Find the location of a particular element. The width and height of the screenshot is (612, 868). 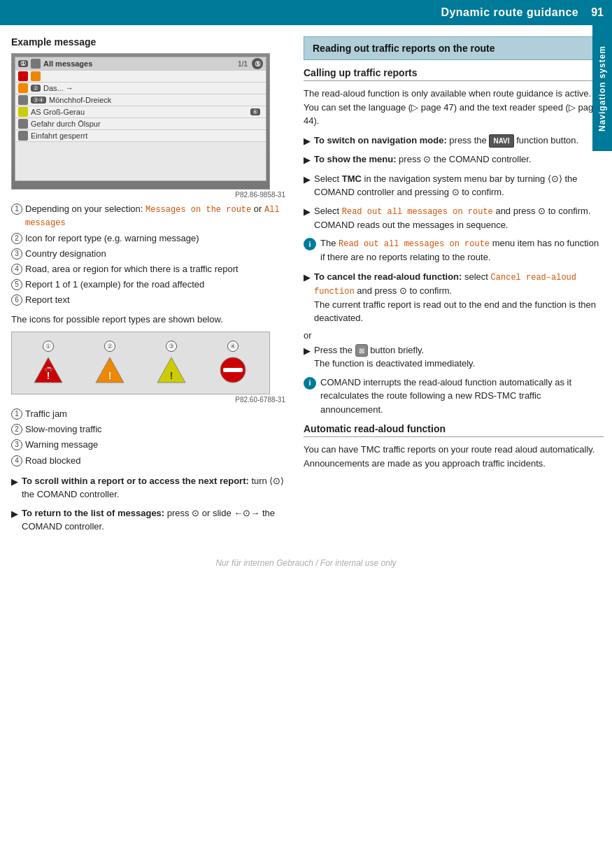

icon-shape-1: ! 🚗 is located at coordinates (48, 370).